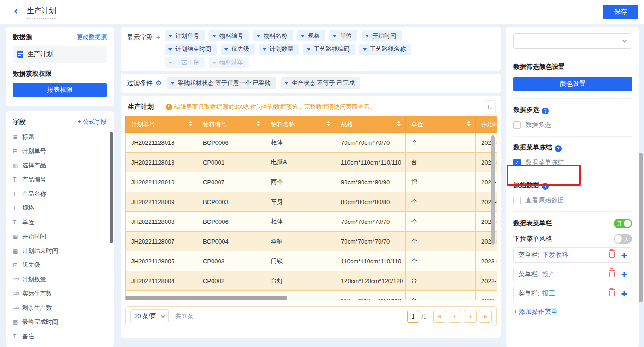  I want to click on field-item-remaining-qty: 123剩余生产数, so click(60, 308).